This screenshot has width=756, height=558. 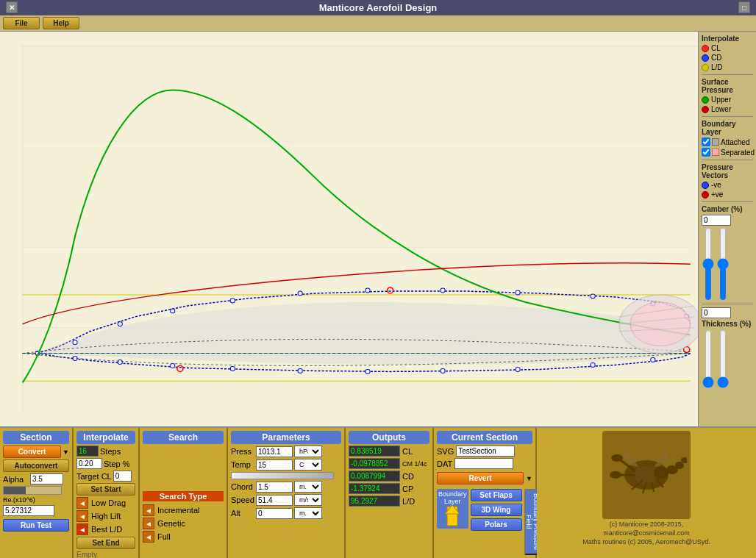 What do you see at coordinates (374, 451) in the screenshot?
I see `cl-output` at bounding box center [374, 451].